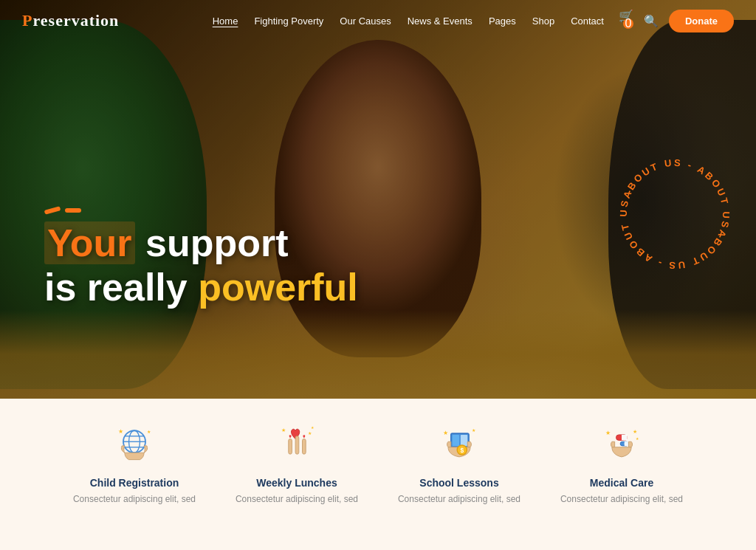 This screenshot has height=550, width=756. What do you see at coordinates (675, 214) in the screenshot?
I see `about-us-svg: ABOUT US - ABOUT US - ABOUT US - ABOUT U…` at bounding box center [675, 214].